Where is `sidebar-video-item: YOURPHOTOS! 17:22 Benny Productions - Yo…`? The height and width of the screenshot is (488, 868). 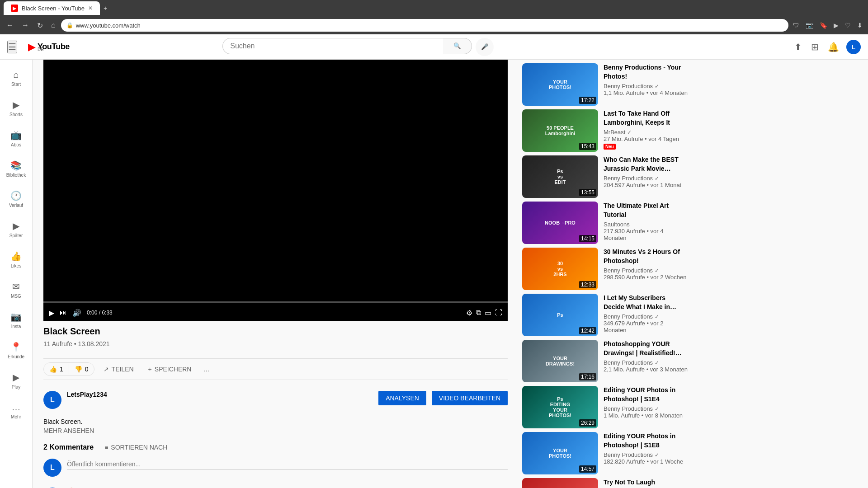
sidebar-video-item: YOURPHOTOS! 17:22 Benny Productions - Yo… is located at coordinates (606, 84).